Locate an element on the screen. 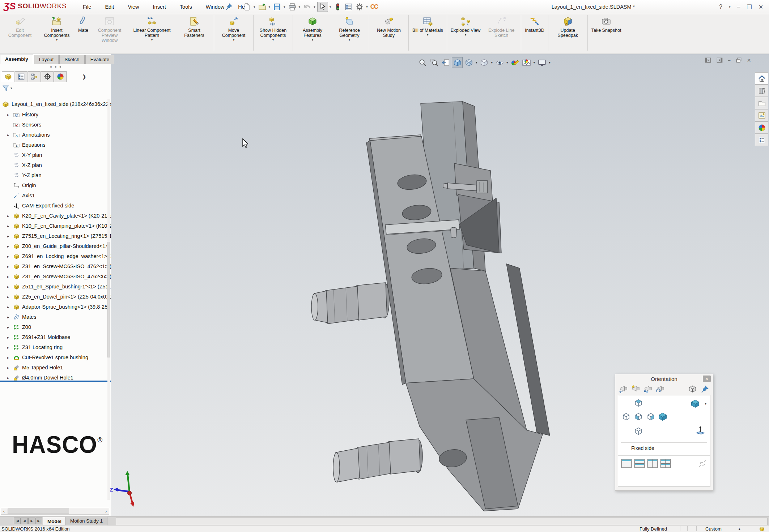 This screenshot has height=532, width=769. section-view-button is located at coordinates (457, 63).